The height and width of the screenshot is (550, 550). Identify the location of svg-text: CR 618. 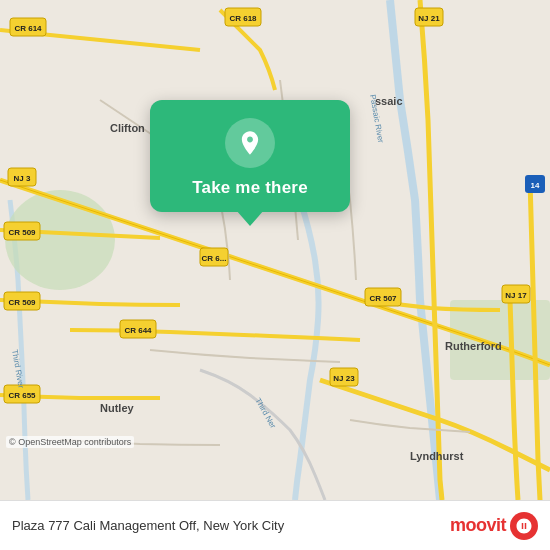
(243, 18).